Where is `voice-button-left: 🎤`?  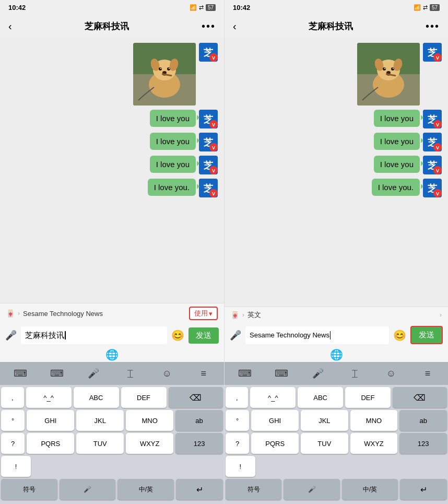 voice-button-left: 🎤 is located at coordinates (11, 335).